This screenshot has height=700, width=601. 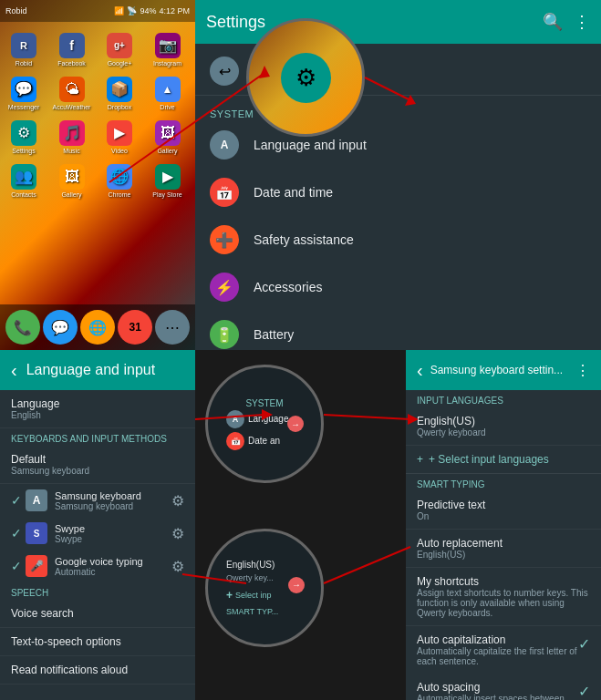 I want to click on input-languages-label: INPUT LANGUAGES, so click(x=503, y=399).